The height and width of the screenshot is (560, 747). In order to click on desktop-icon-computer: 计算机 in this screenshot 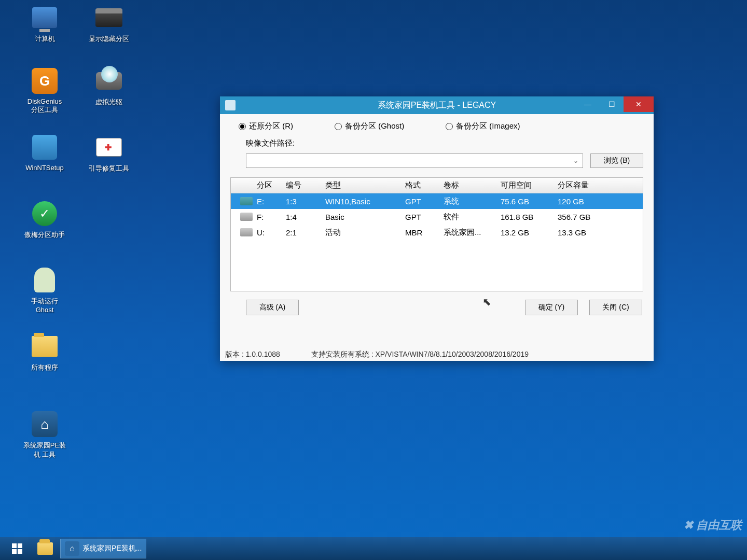, I will do `click(45, 23)`.